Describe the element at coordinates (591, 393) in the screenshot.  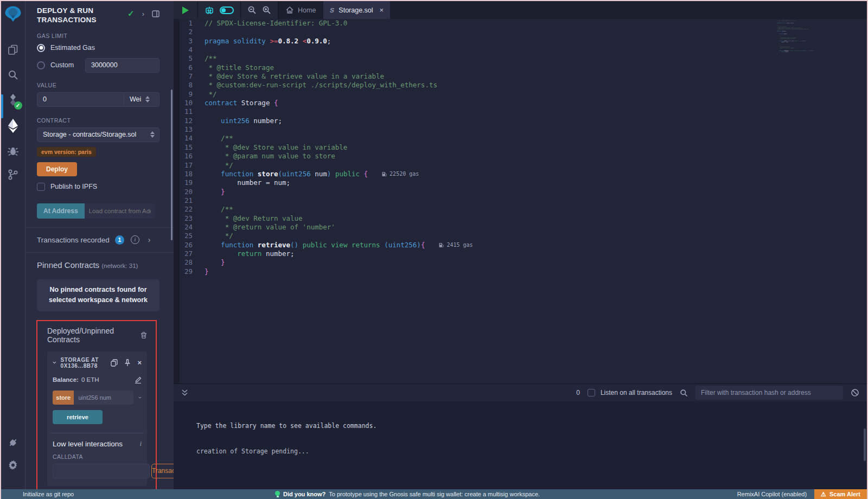
I see `listen-all-checkbox` at that location.